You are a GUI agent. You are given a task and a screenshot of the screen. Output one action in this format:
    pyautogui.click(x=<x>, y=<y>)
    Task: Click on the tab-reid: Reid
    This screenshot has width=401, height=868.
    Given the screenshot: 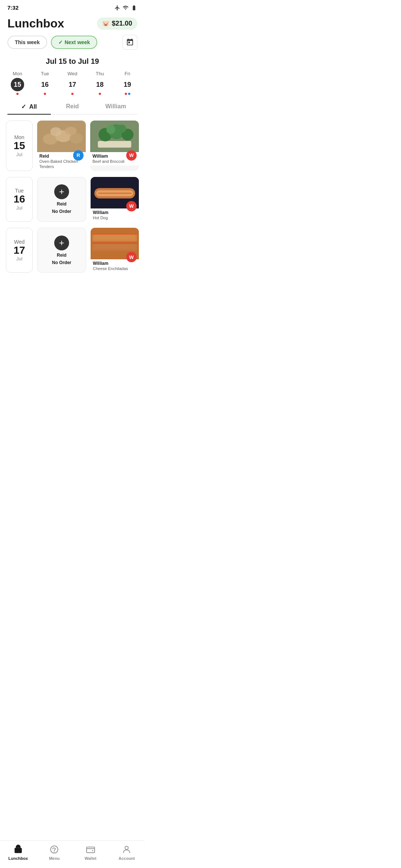 What is the action you would take?
    pyautogui.click(x=73, y=107)
    